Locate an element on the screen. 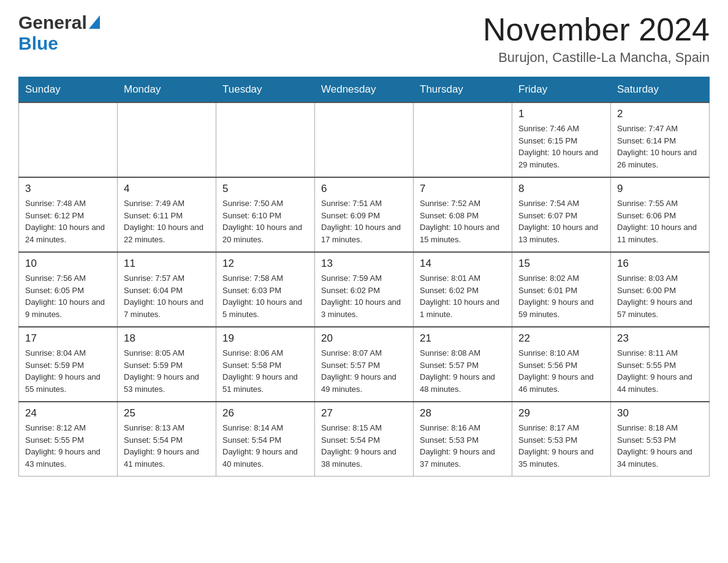 The image size is (728, 563). calendar-cell: 21Sunrise: 8:08 AMSunset: 5:57 PMDayligh… is located at coordinates (463, 364).